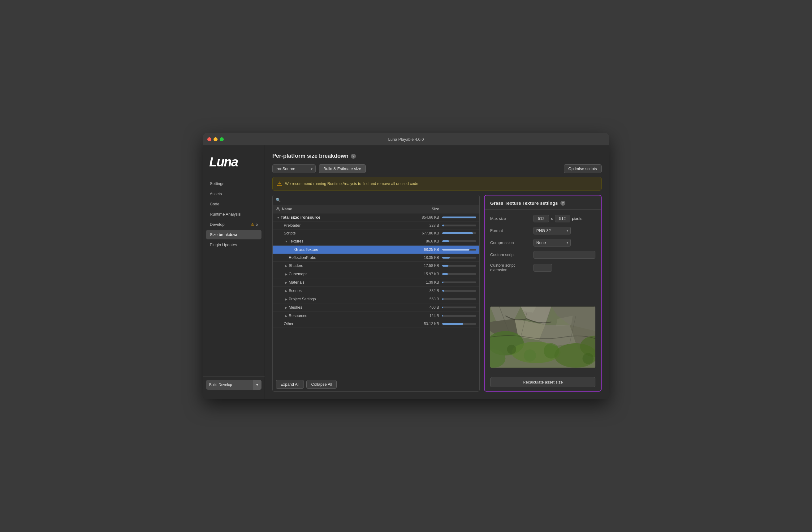 The height and width of the screenshot is (532, 812). I want to click on sidebar-item-assets: Assets, so click(234, 194).